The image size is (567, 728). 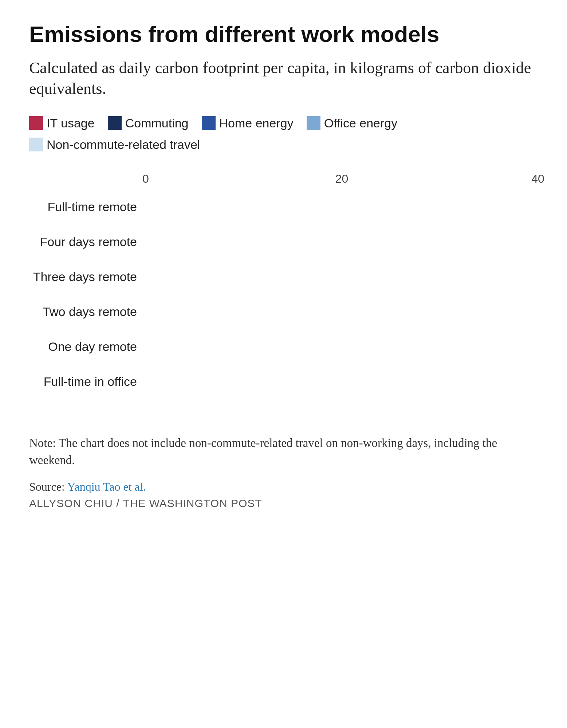 What do you see at coordinates (283, 347) in the screenshot?
I see `bar-row-4: One day remote` at bounding box center [283, 347].